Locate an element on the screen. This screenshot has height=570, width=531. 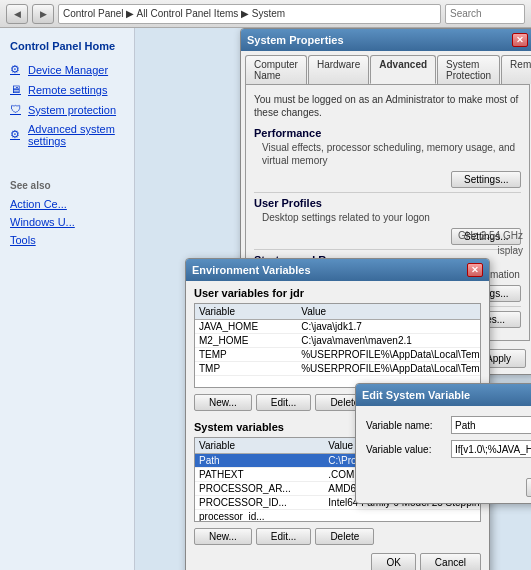
remote-icon: 🖥 is located at coordinates (17, 90).